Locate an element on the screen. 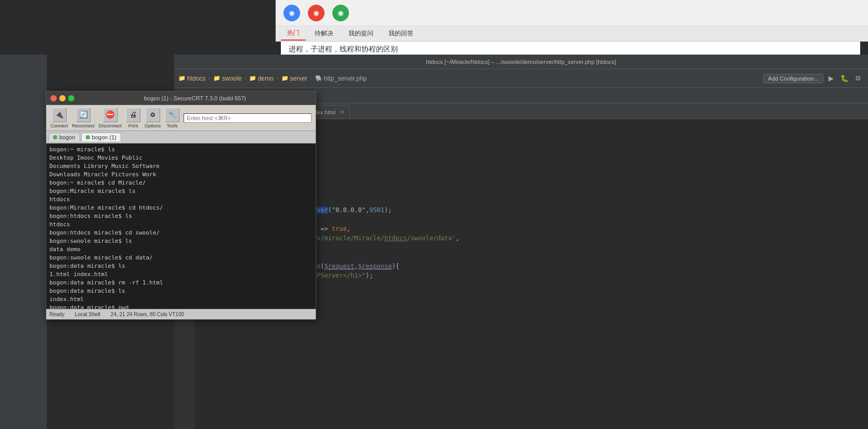  breadcrumb-file-label: http_server.php is located at coordinates (345, 79).